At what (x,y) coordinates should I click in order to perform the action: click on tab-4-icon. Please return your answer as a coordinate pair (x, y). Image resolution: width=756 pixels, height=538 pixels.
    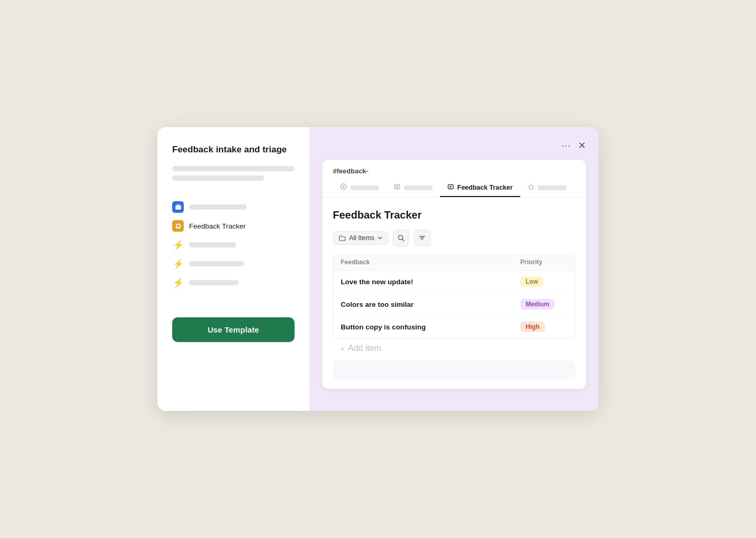
    Looking at the image, I should click on (531, 188).